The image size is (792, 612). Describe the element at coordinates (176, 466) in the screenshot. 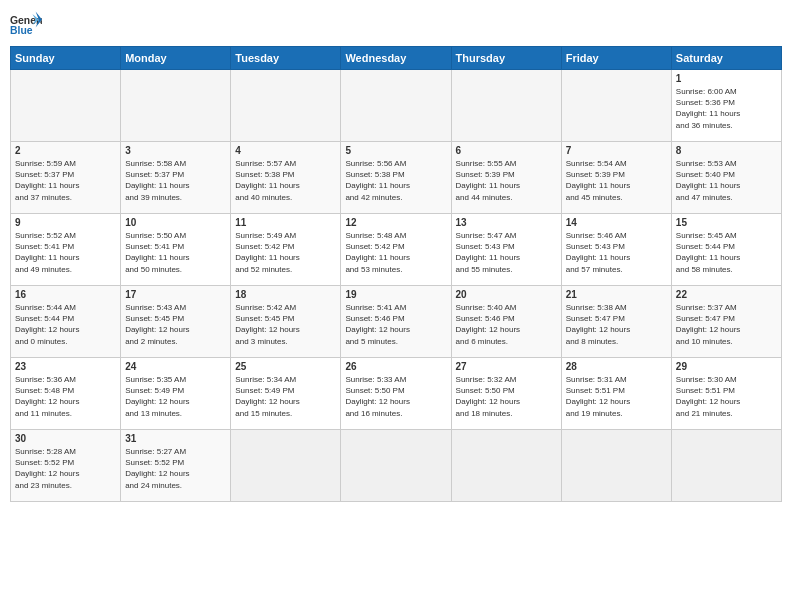

I see `day-cell: 31Sunrise: 5:27 AM Sunset: 5:52 PM Dayli…` at that location.